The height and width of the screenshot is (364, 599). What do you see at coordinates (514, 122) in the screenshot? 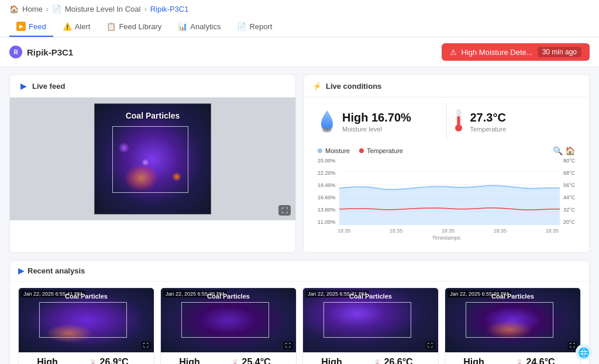
I see `temperature-metric-card: 27.3°C Temperature` at bounding box center [514, 122].